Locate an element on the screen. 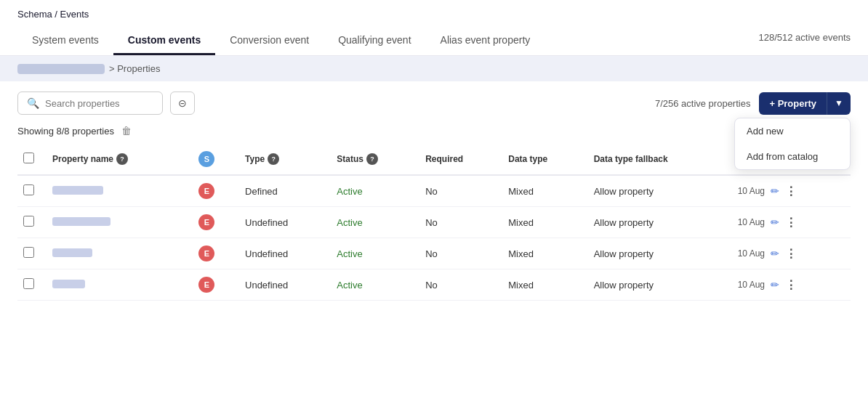  more-icon-1: ⋮ is located at coordinates (791, 192).